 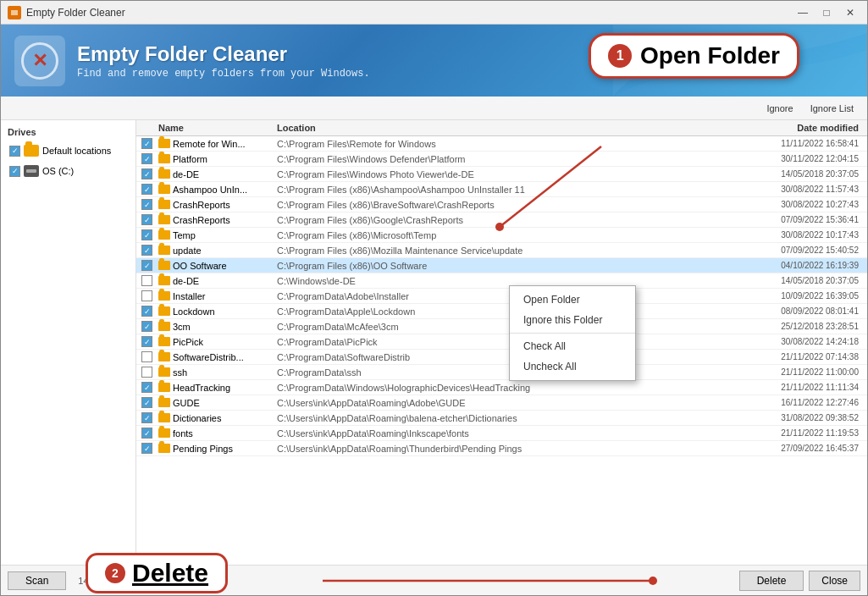 I want to click on table-row: Platform C:\Program Files\Windows Defend…, so click(x=501, y=159).